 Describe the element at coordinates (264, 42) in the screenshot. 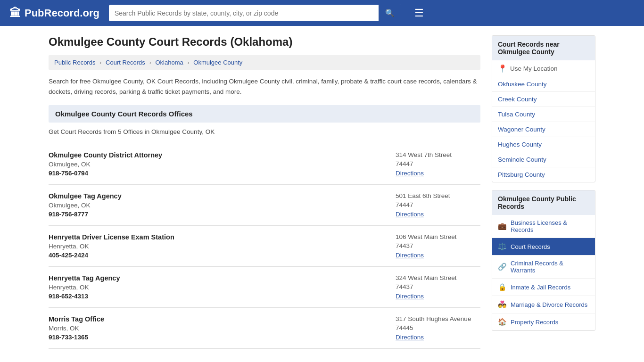

I see `page-title: Okmulgee County Court Records (Oklahoma)` at that location.